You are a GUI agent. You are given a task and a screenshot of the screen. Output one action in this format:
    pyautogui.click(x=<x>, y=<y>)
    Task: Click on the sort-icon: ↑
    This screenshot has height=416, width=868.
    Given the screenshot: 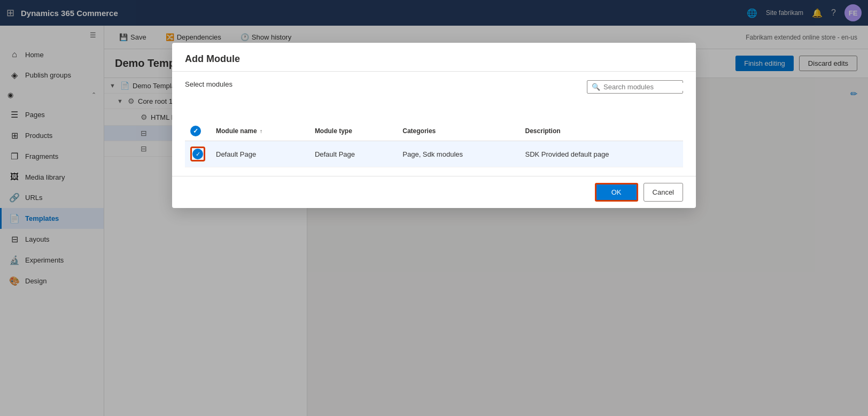 What is the action you would take?
    pyautogui.click(x=261, y=132)
    